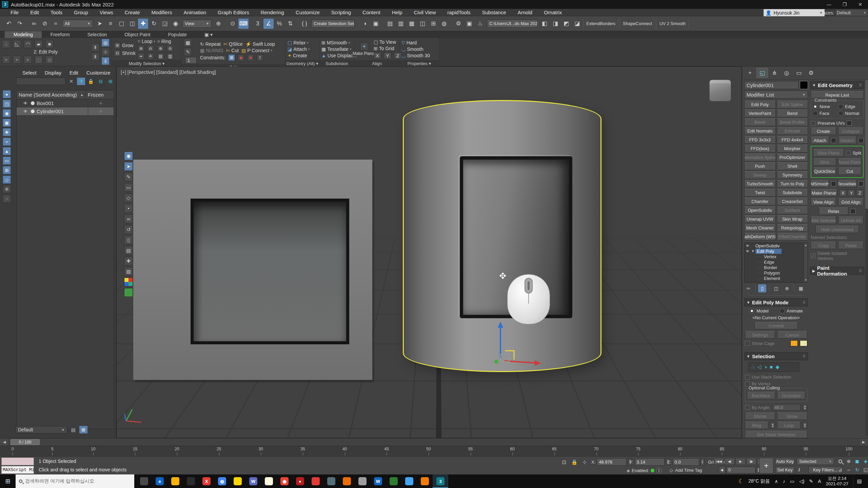  Describe the element at coordinates (83, 430) in the screenshot. I see `explorer-grid-mode-icon: ⊞` at that location.